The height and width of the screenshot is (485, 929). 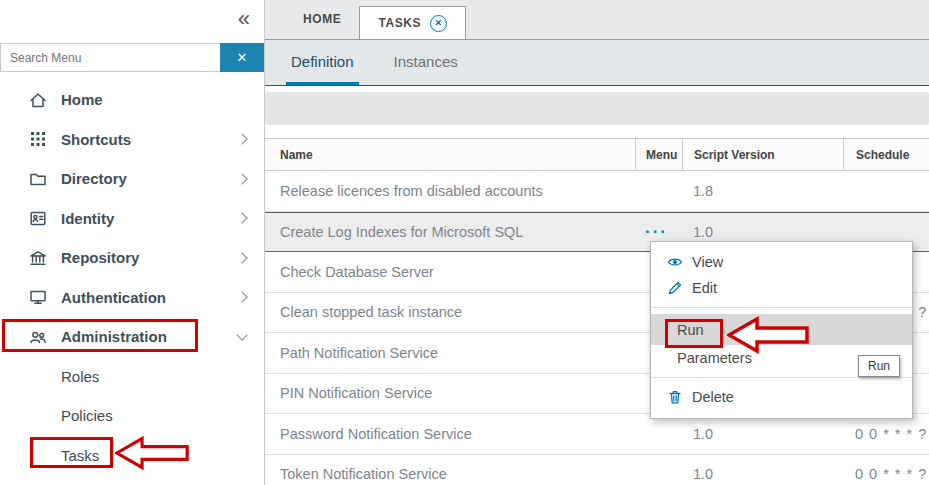 What do you see at coordinates (242, 334) in the screenshot?
I see `chevron-down-icon` at bounding box center [242, 334].